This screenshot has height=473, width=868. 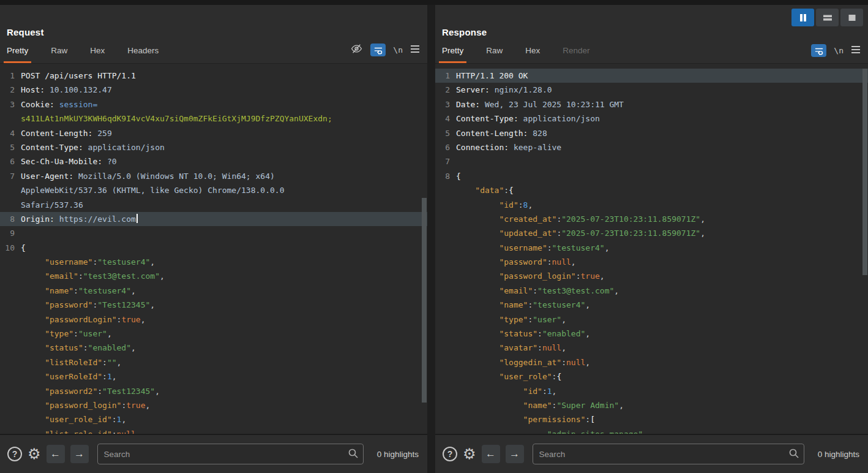 I want to click on layout-single-button, so click(x=852, y=17).